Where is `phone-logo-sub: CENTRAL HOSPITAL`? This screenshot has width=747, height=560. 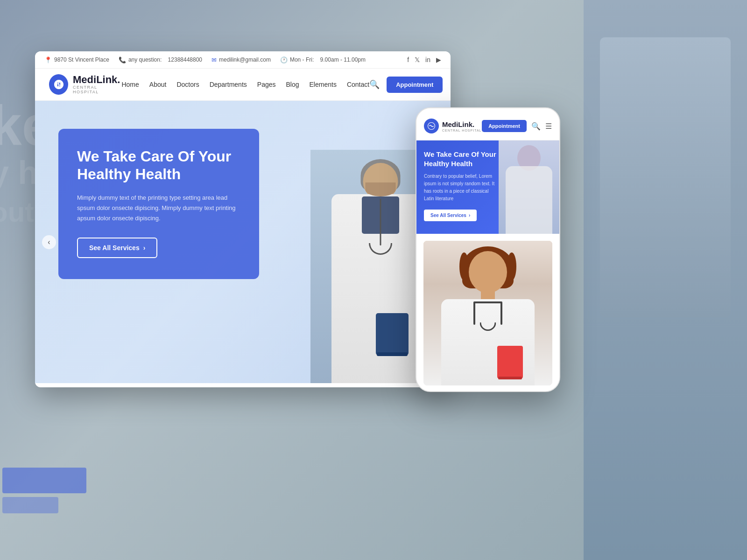
phone-logo-sub: CENTRAL HOSPITAL is located at coordinates (462, 131).